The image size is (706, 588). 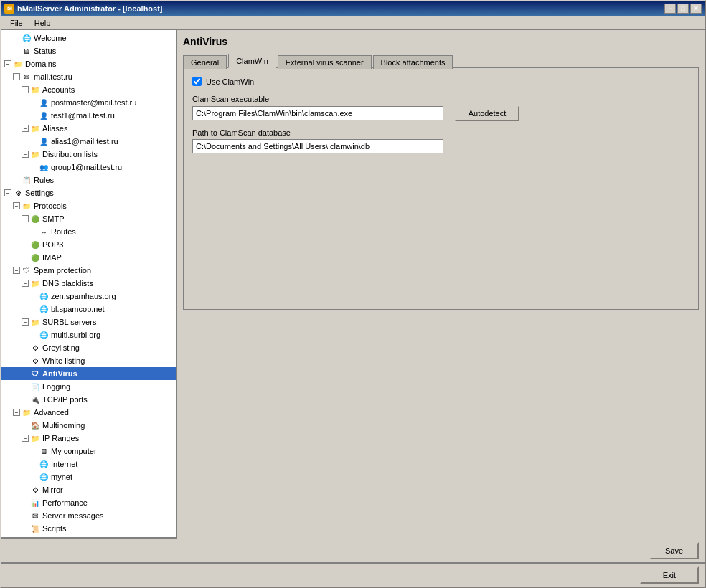 I want to click on tree-item-accounts: − 📁 Accounts, so click(x=89, y=90).